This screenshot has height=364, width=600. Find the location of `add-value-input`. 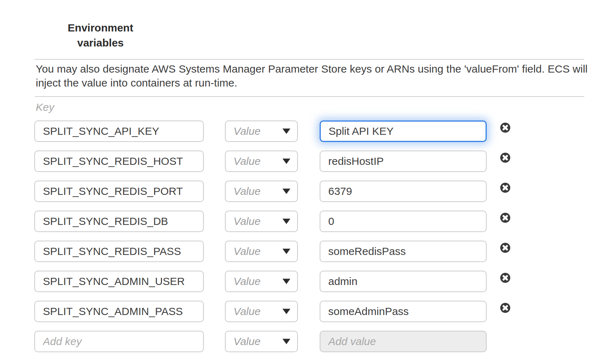

add-value-input is located at coordinates (403, 341).